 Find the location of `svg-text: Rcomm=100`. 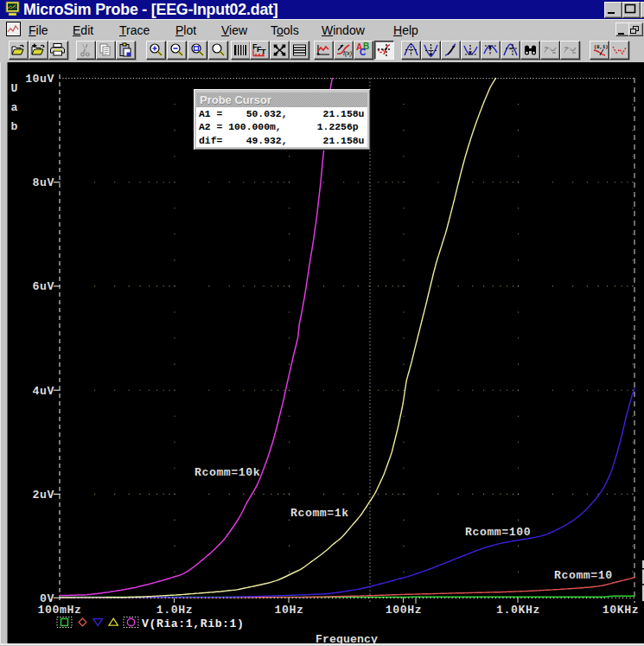

svg-text: Rcomm=100 is located at coordinates (498, 533).